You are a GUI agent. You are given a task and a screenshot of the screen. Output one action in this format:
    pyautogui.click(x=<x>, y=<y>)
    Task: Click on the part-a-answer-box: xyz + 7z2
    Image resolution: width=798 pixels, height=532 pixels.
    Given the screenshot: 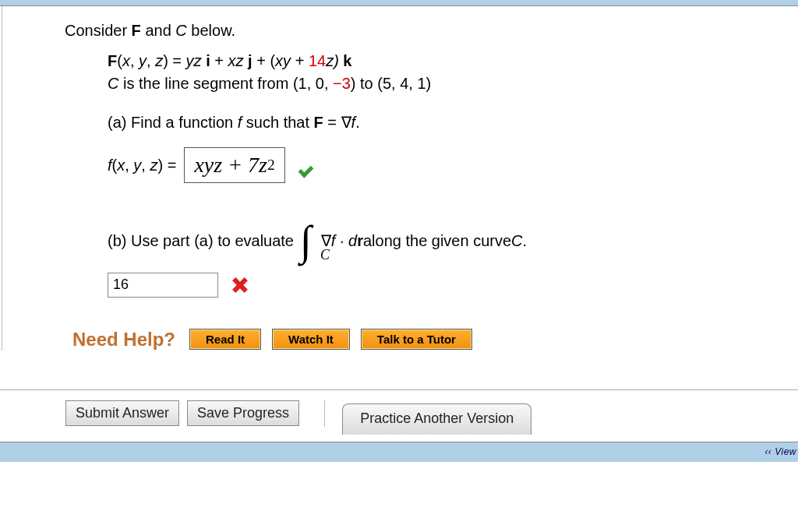 What is the action you would take?
    pyautogui.click(x=234, y=165)
    